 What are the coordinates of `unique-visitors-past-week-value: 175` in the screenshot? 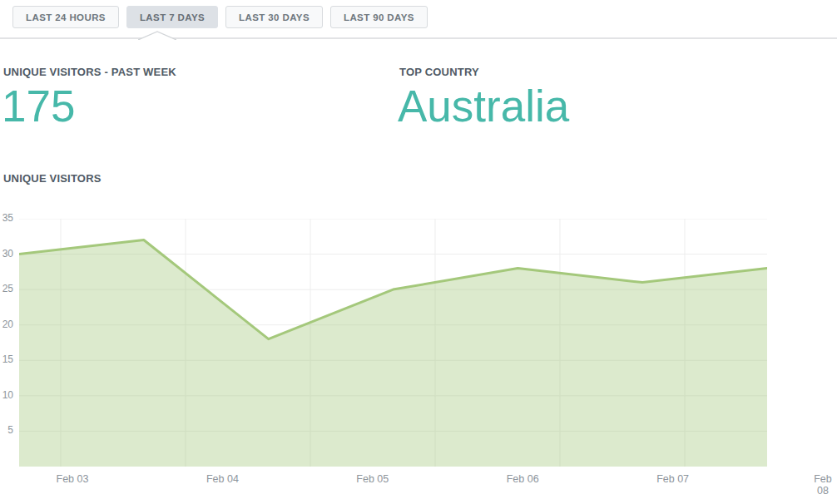 It's located at (38, 106).